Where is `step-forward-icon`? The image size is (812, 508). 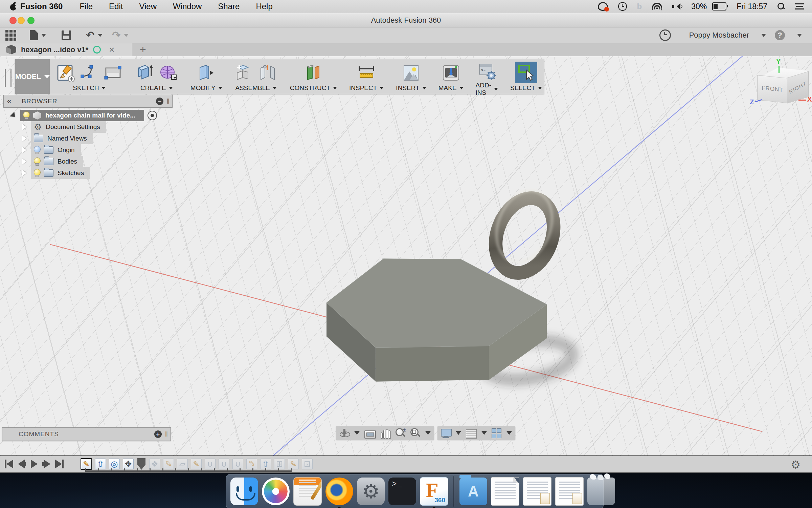 step-forward-icon is located at coordinates (46, 464).